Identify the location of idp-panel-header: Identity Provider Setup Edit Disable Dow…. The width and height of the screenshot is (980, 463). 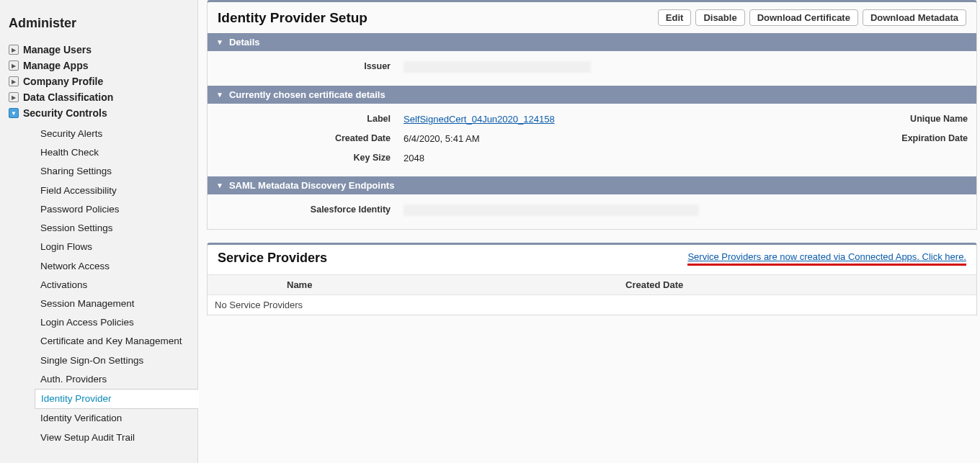
(592, 17).